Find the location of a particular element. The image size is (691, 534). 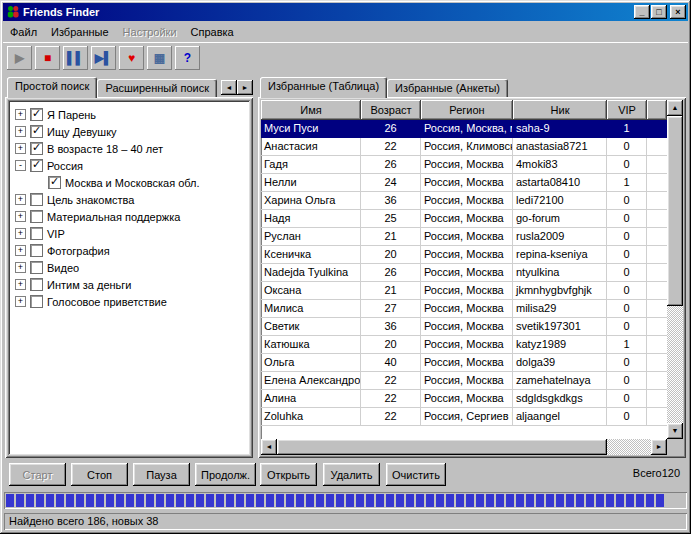

cell-region: Россия, Климовск is located at coordinates (467, 147).